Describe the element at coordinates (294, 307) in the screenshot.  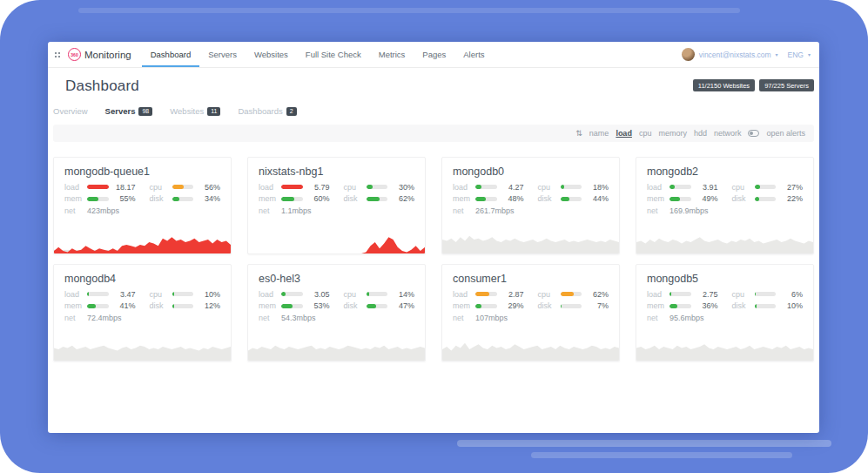
I see `metric-row-mem: mem53%` at that location.